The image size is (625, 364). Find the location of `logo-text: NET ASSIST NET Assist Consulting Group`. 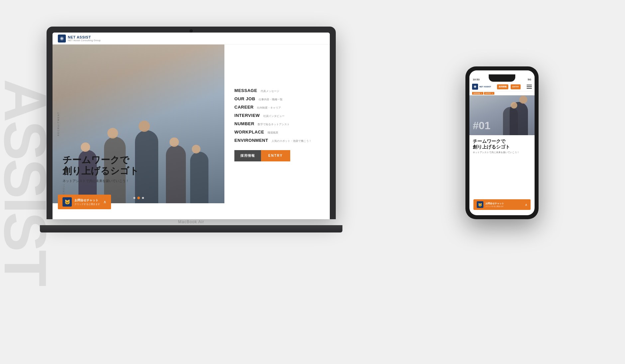

logo-text: NET ASSIST NET Assist Consulting Group is located at coordinates (84, 39).